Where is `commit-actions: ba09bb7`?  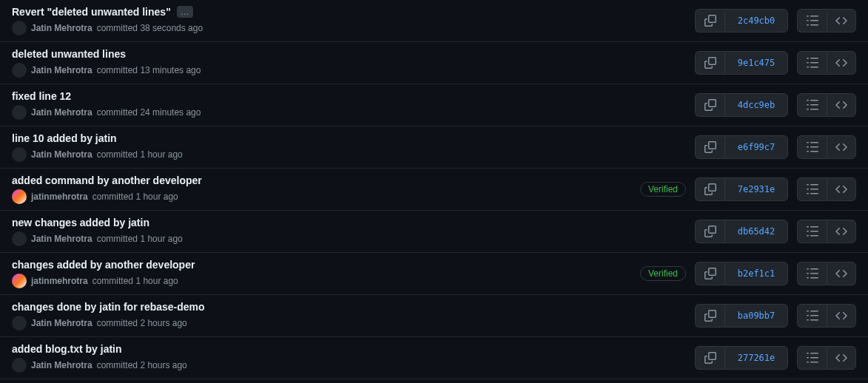
commit-actions: ba09bb7 is located at coordinates (776, 316).